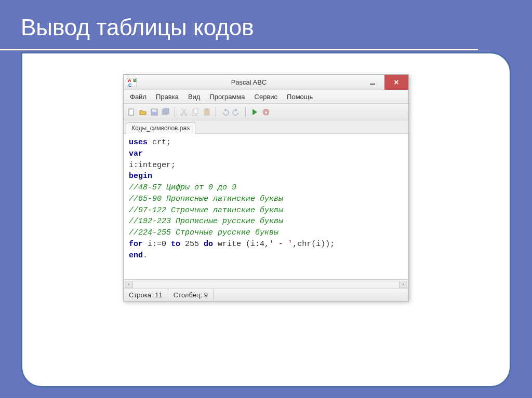 Image resolution: width=532 pixels, height=398 pixels. What do you see at coordinates (129, 284) in the screenshot?
I see `scroll-left-icon: ‹` at bounding box center [129, 284].